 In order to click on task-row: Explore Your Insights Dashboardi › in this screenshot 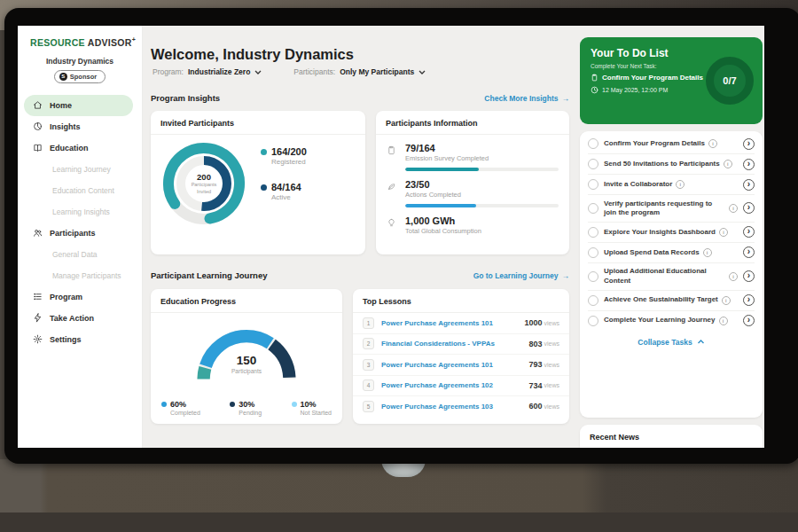, I will do `click(671, 232)`.